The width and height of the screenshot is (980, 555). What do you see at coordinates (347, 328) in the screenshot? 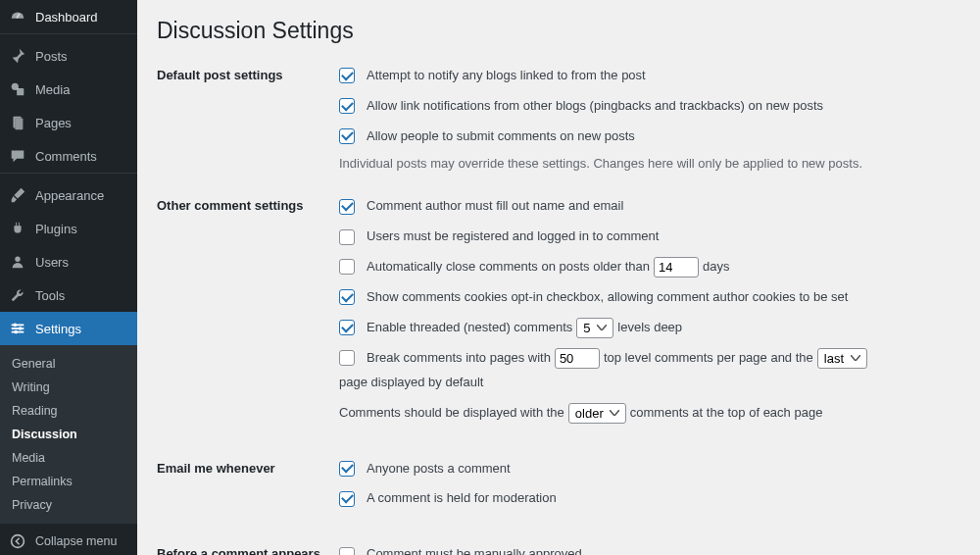
I see `checkbox-threaded` at bounding box center [347, 328].